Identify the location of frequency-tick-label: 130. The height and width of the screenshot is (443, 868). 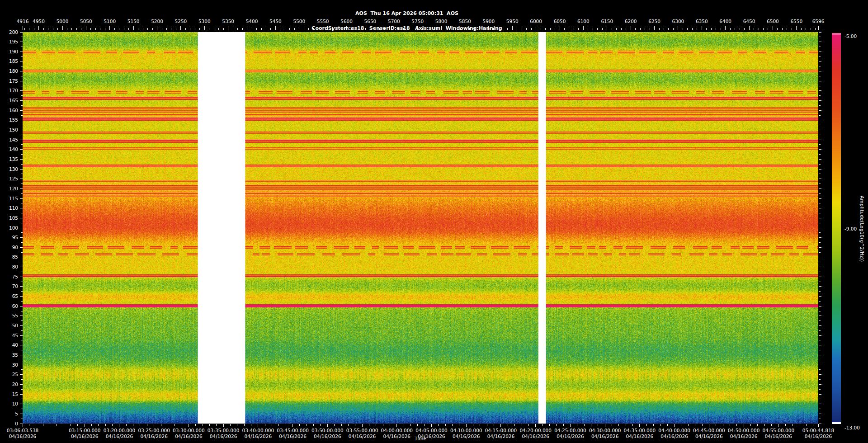
(9, 169).